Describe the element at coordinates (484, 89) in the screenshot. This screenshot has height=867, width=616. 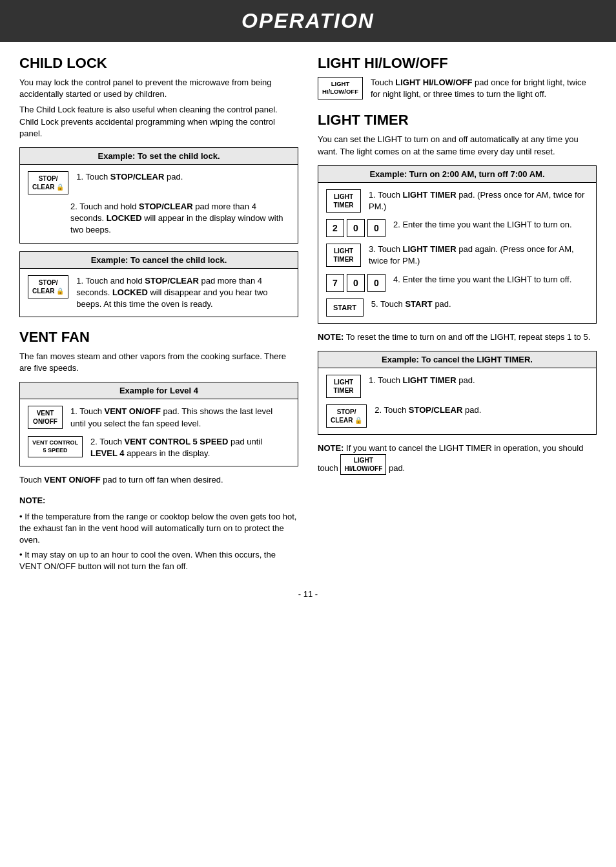
I see `light-hilow-description: Touch LIGHT HI/LOW/OFF pad once for brig…` at that location.